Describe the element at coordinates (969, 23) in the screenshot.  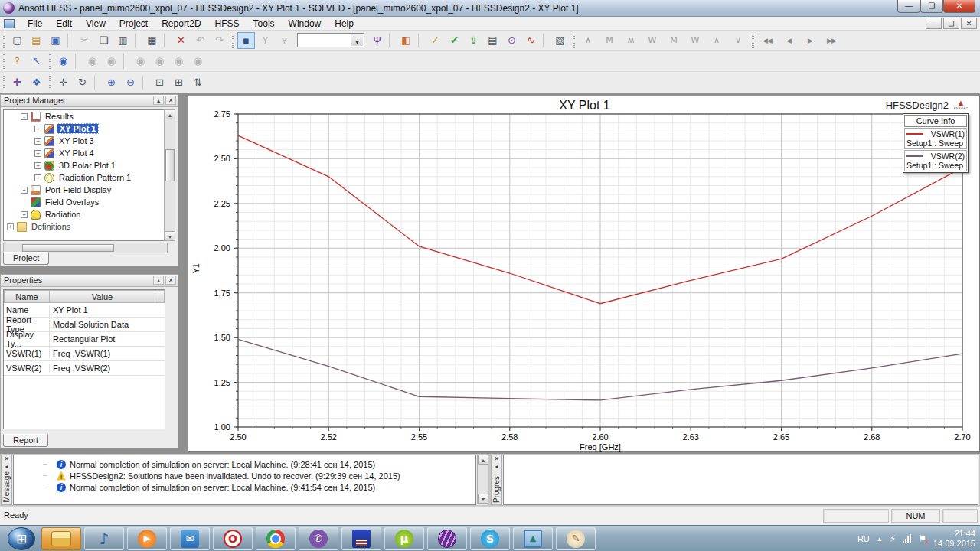
I see `mdi-close-button: ✕` at that location.